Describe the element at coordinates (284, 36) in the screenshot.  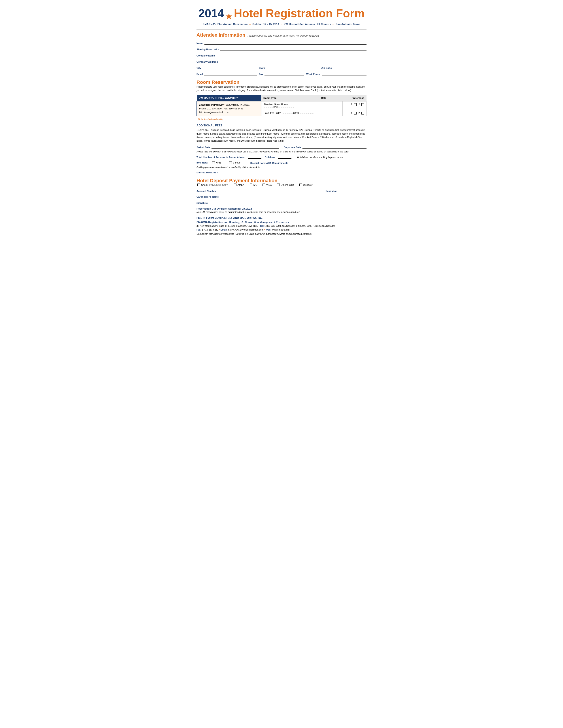
I see `attendee-note: Please complete one hotel form for each …` at that location.